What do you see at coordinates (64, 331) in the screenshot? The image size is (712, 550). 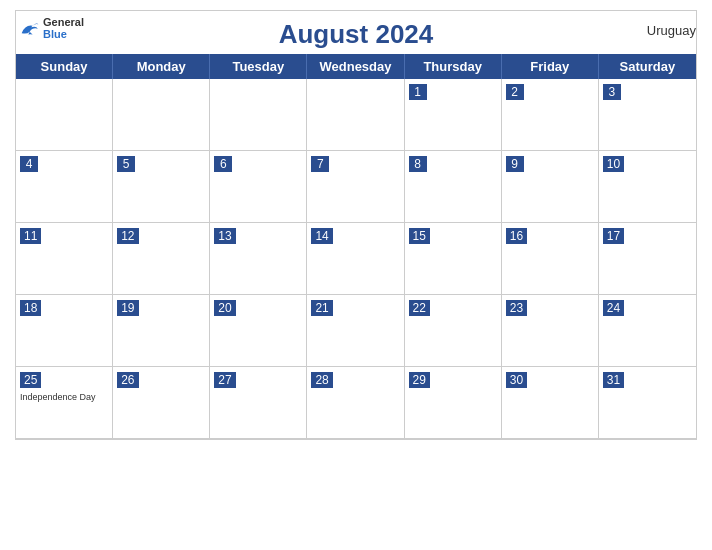 I see `calendar-cell: 18` at bounding box center [64, 331].